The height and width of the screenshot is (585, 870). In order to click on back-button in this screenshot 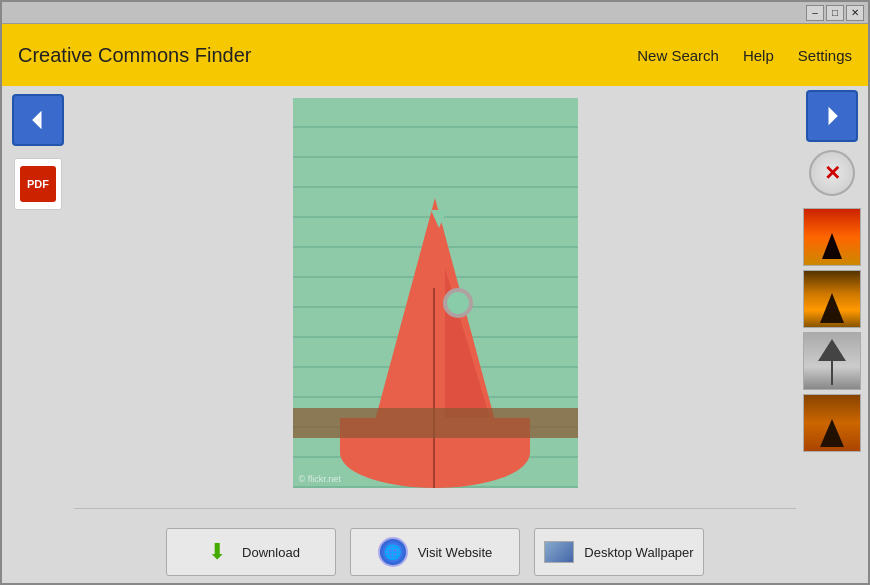, I will do `click(38, 120)`.